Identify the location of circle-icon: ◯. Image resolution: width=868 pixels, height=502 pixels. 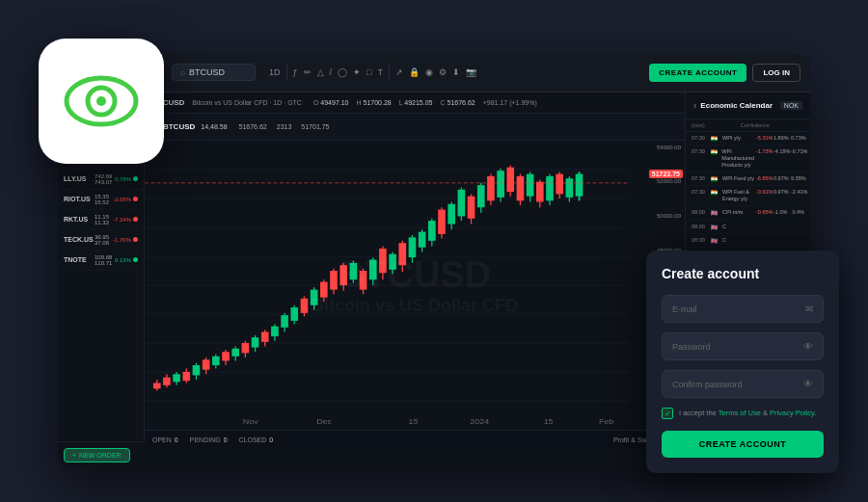
(342, 72).